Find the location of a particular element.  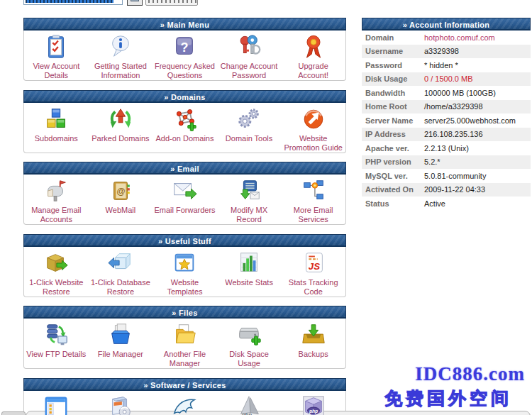

section-header: » Main Menu is located at coordinates (184, 24).